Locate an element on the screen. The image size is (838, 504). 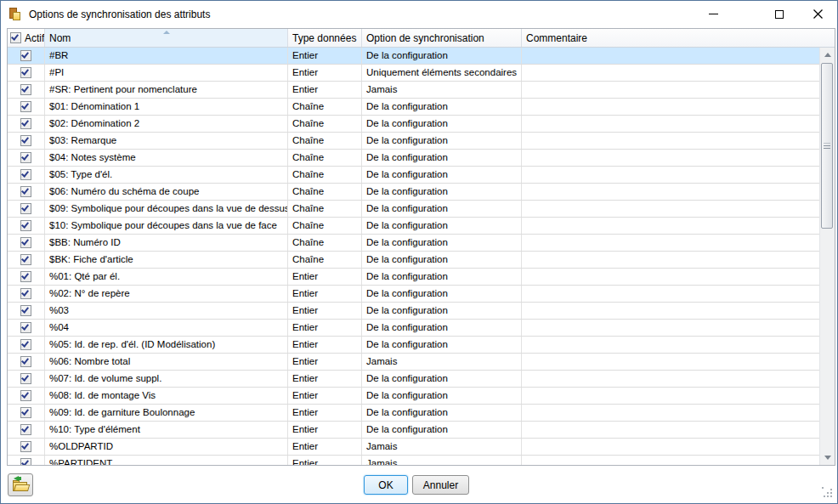
table-row: $BB: Numéro ID Chaîne De la configuratio… is located at coordinates (413, 243).